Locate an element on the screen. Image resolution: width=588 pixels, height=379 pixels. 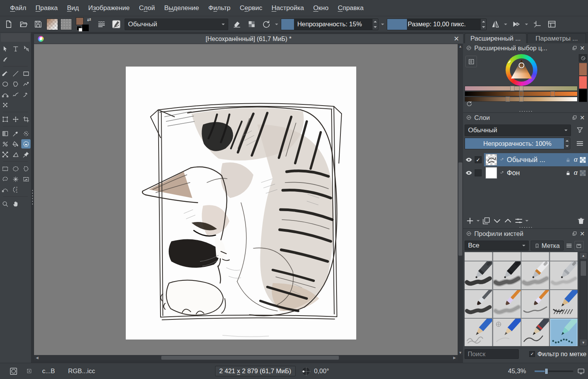
layer-opacity-spinner is located at coordinates (567, 143).